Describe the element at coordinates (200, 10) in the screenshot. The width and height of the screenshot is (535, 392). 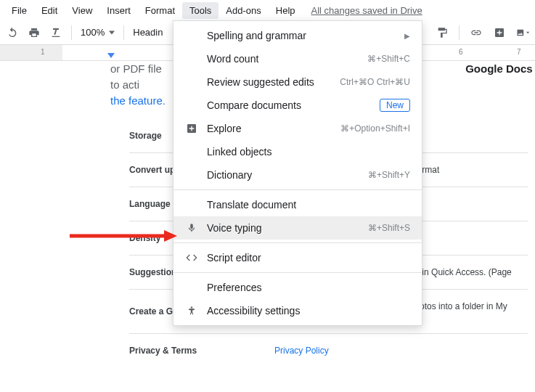
I see `menu-tools: Tools` at that location.